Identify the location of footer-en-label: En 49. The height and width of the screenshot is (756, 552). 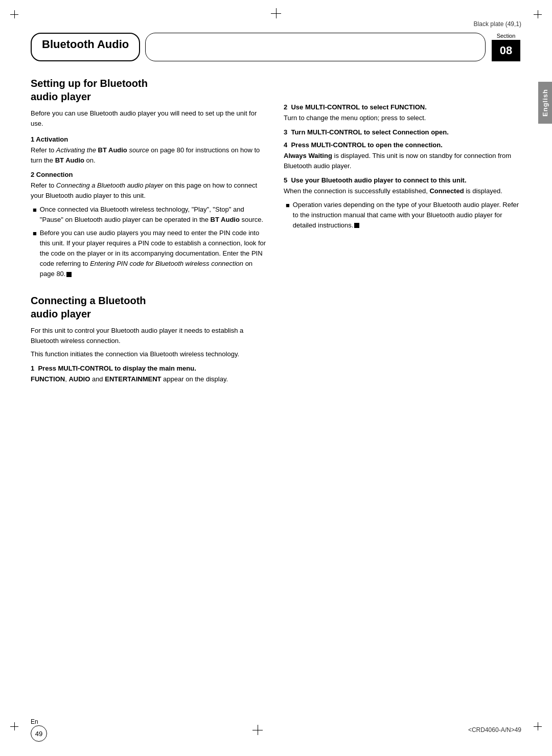
(39, 730).